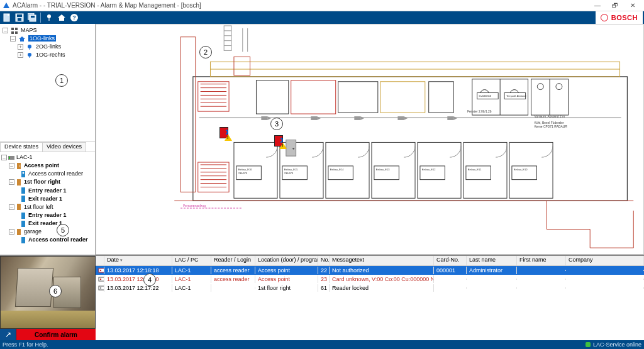 The height and width of the screenshot is (349, 644). Describe the element at coordinates (15, 31) in the screenshot. I see `grid-icon` at that location.